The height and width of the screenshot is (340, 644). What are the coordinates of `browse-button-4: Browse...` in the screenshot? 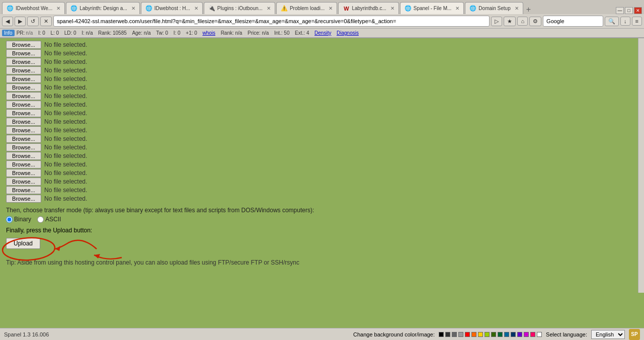 It's located at (24, 79).